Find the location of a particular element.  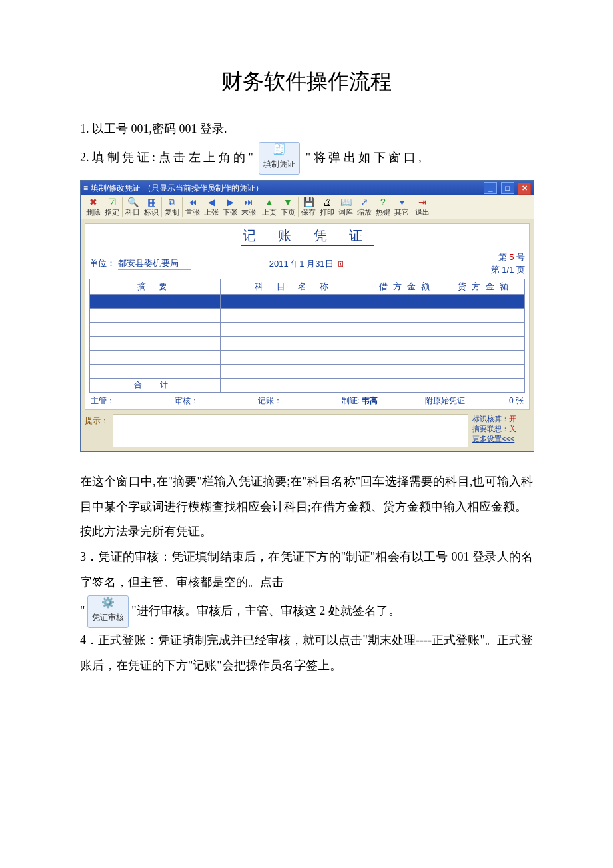

tips-label: 提示： is located at coordinates (97, 431).